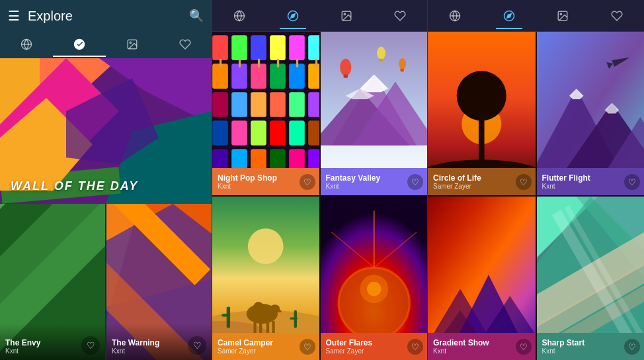  What do you see at coordinates (91, 345) in the screenshot?
I see `envy-heart-btn: ♡` at bounding box center [91, 345].